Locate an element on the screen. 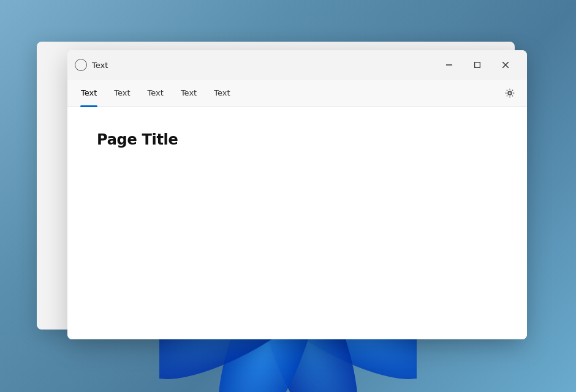  minimize-icon is located at coordinates (449, 65).